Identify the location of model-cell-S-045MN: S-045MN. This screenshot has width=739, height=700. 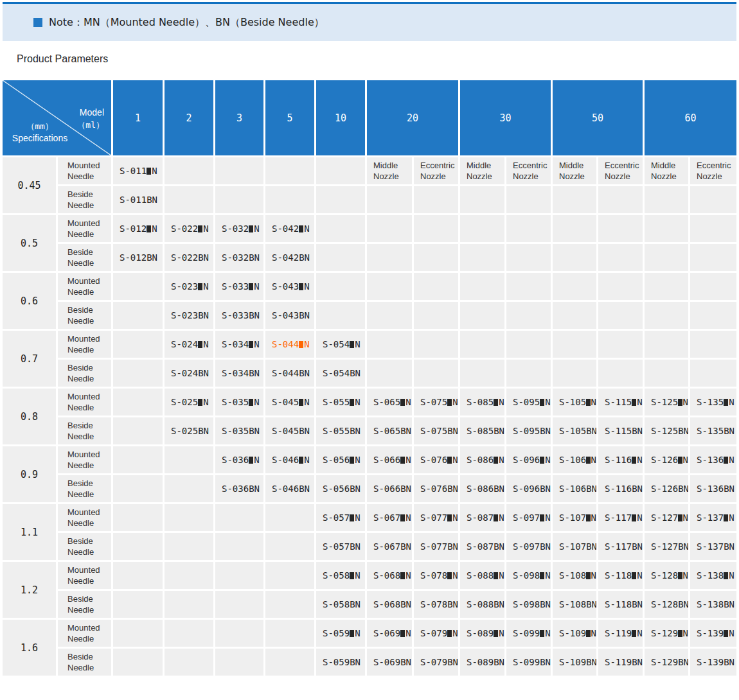
(290, 402).